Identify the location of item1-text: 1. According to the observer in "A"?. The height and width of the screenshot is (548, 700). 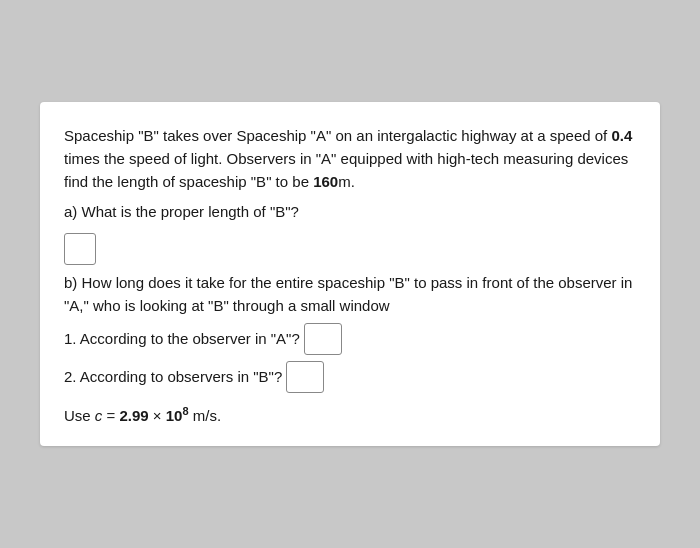
(182, 339).